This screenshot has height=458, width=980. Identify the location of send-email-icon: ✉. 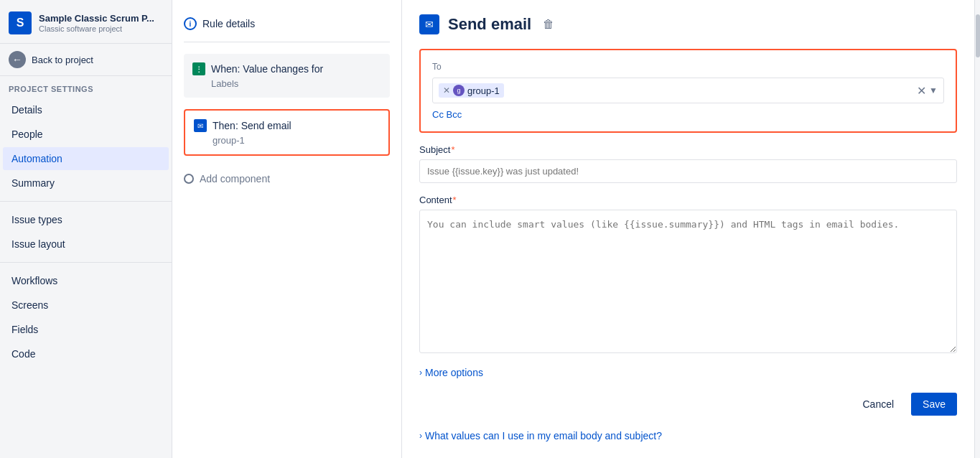
(429, 24).